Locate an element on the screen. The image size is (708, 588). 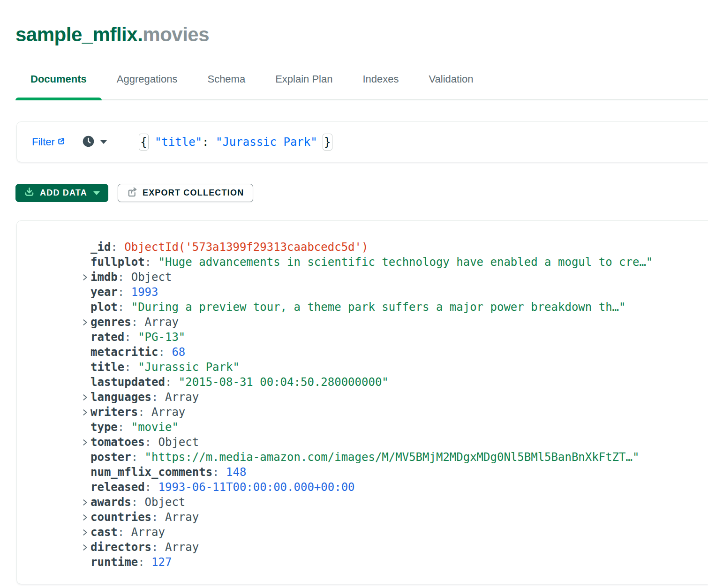
field-key: num_mflix_comments is located at coordinates (151, 472).